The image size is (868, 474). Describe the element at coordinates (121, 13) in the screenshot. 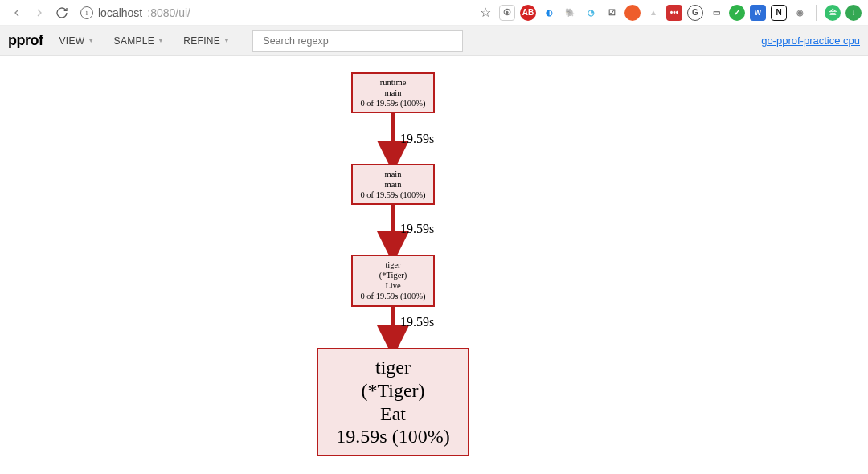

I see `url-host: localhost` at that location.